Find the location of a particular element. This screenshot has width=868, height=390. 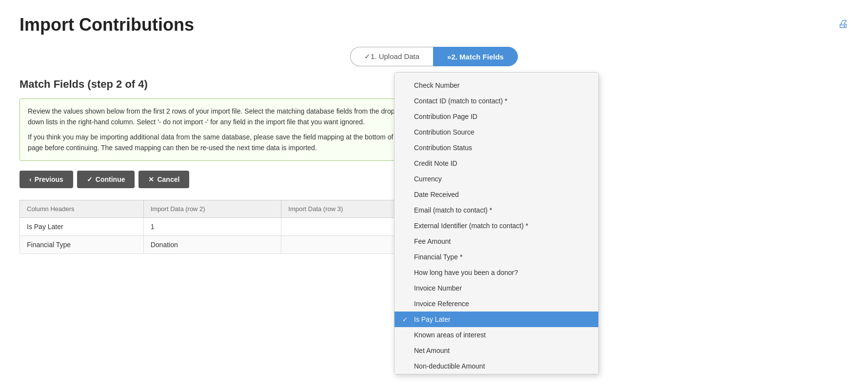

dropdown-item-label: Known areas of interest is located at coordinates (450, 335).